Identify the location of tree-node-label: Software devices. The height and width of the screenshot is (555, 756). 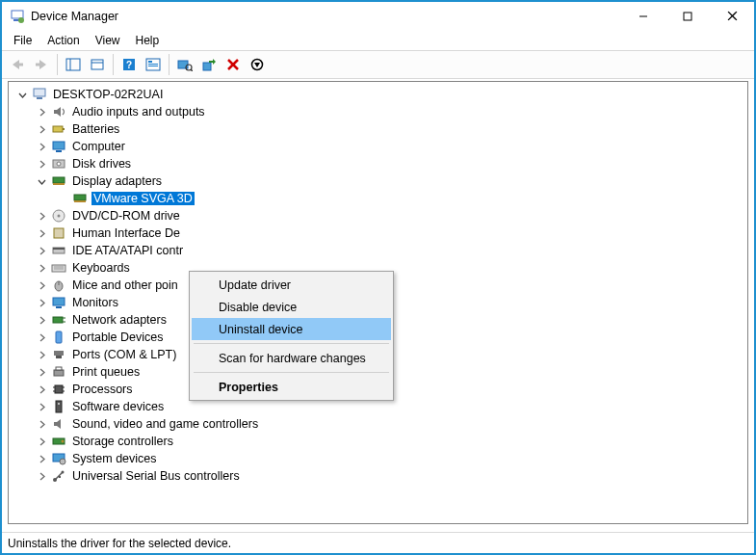
(117, 407).